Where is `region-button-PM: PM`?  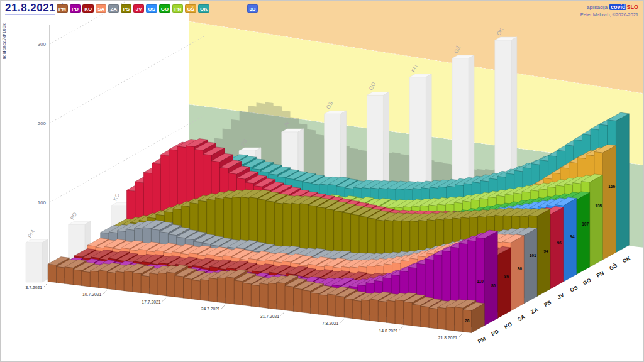 region-button-PM: PM is located at coordinates (62, 9).